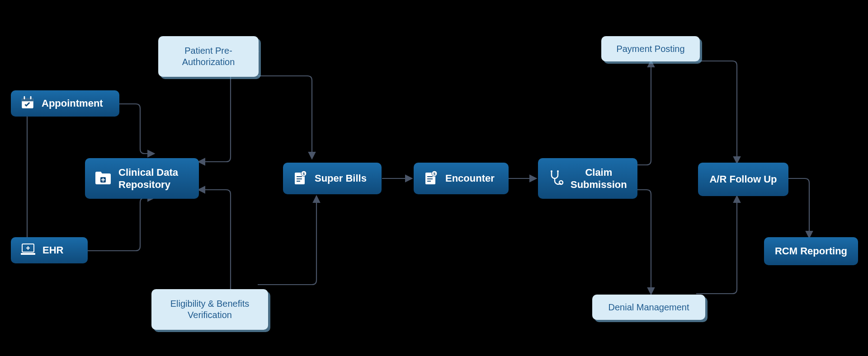 The width and height of the screenshot is (868, 356). Describe the element at coordinates (470, 178) in the screenshot. I see `node-label: Encounter` at that location.